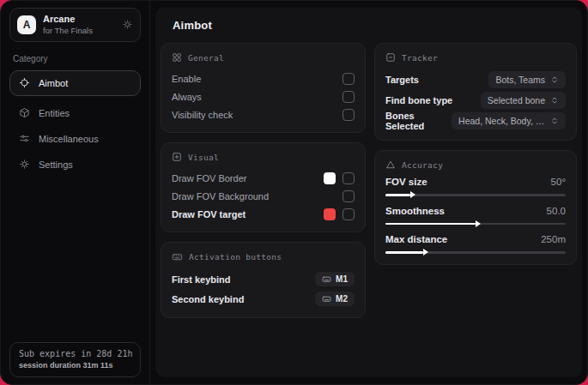 Image resolution: width=588 pixels, height=385 pixels. I want to click on setting-row-smoothness: Smoothness 50.0, so click(476, 216).